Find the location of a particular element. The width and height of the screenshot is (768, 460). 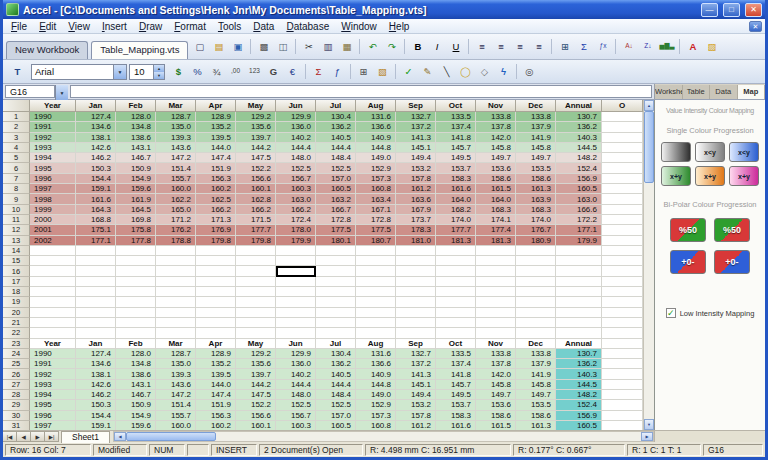

grid-cell: 157.8 is located at coordinates (416, 416).